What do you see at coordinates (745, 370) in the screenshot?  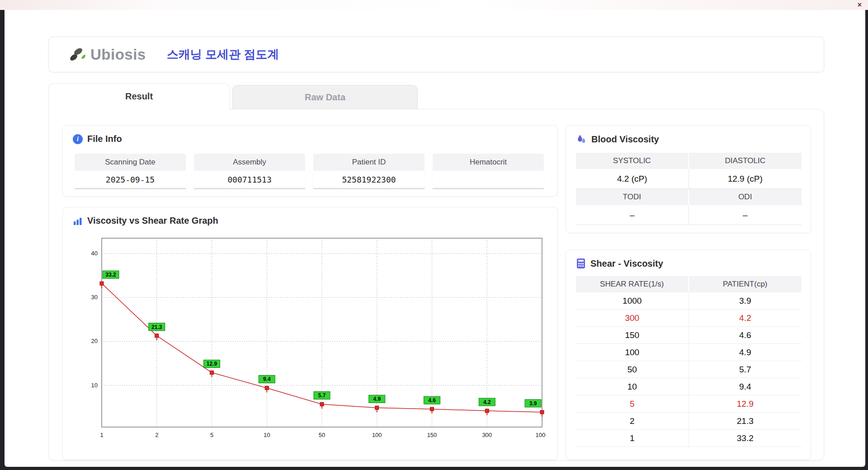 I see `patient-value-cell: 5.7` at bounding box center [745, 370].